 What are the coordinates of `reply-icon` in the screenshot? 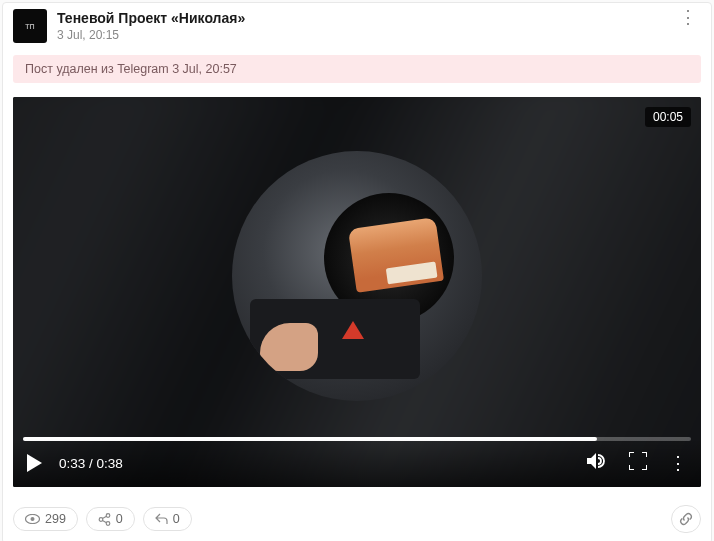 It's located at (162, 519).